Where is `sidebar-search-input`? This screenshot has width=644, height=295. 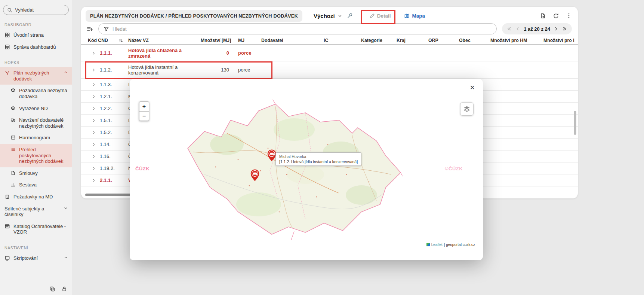
sidebar-search-input is located at coordinates (37, 10).